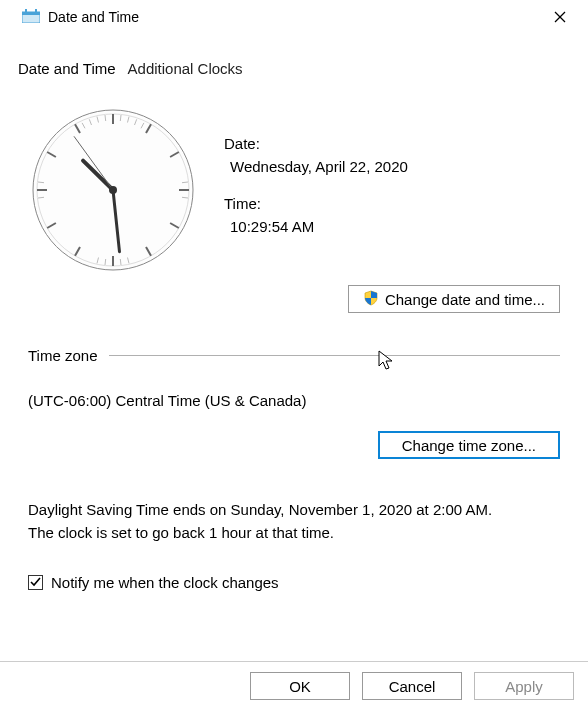 The image size is (588, 708). Describe the element at coordinates (36, 582) in the screenshot. I see `notify-checkbox` at that location.